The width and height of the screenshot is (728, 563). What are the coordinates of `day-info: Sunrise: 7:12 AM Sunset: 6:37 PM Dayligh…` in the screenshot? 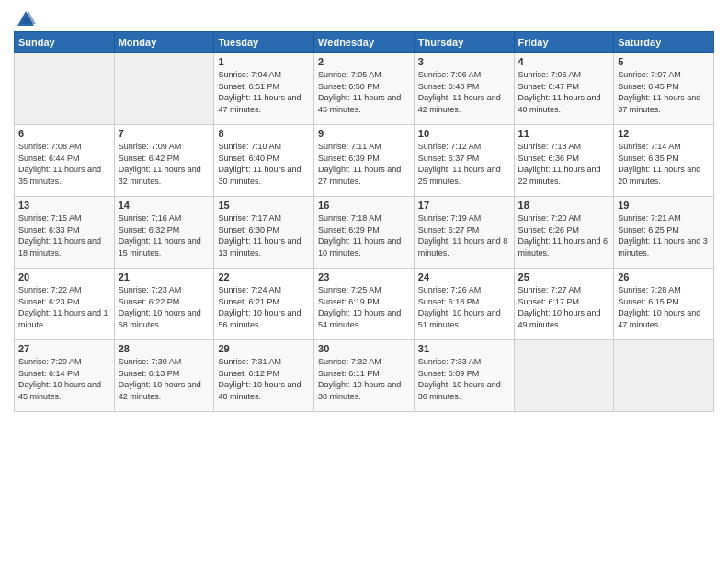 It's located at (464, 164).